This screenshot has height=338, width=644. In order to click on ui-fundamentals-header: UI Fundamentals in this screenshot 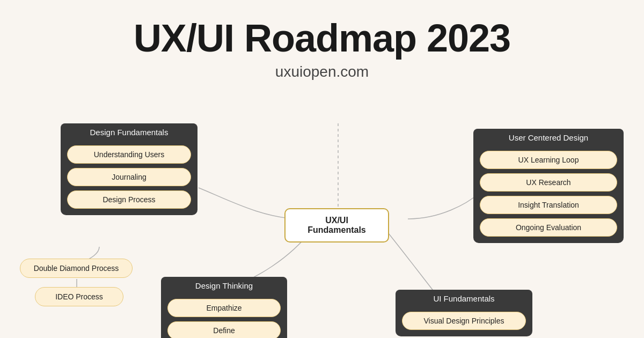, I will do `click(464, 298)`.